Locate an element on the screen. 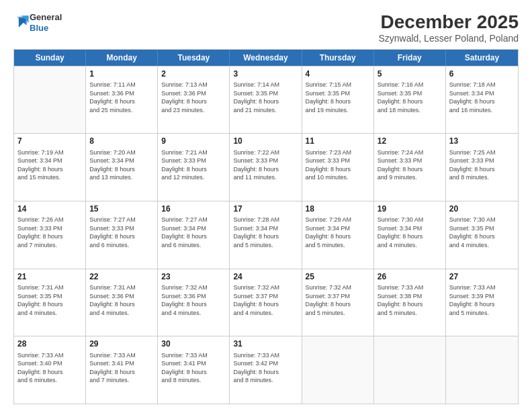 This screenshot has height=411, width=532. cell-text: Sunrise: 7:26 AM Sunset: 3:33 PM Dayligh… is located at coordinates (50, 232).